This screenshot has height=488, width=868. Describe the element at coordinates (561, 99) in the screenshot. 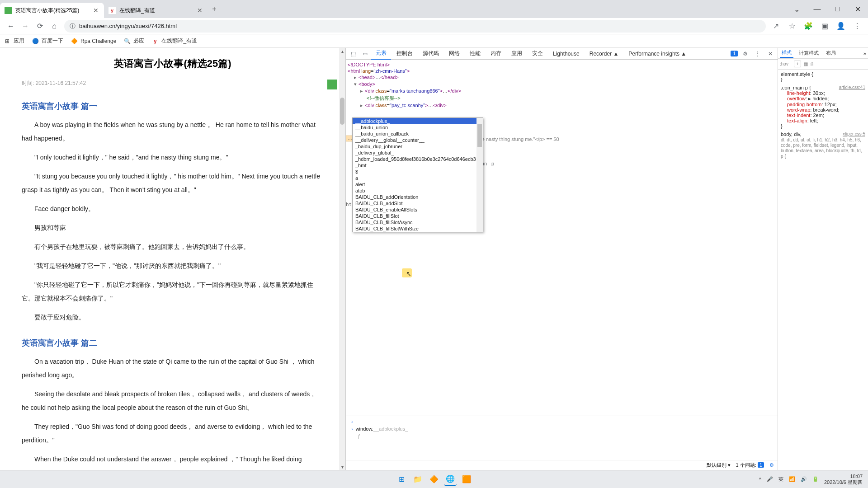

I see `dom-comment: <!--微信客服-->` at that location.